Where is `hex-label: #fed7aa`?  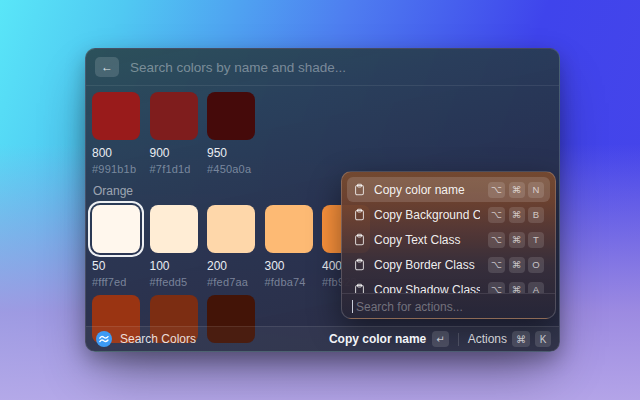
hex-label: #fed7aa is located at coordinates (231, 282).